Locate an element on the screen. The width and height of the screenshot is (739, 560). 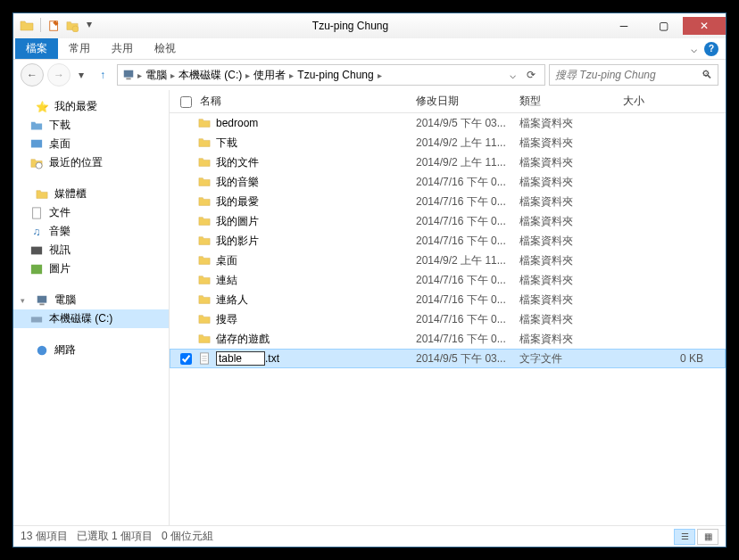
file-name: 桌面 is located at coordinates (316, 260).